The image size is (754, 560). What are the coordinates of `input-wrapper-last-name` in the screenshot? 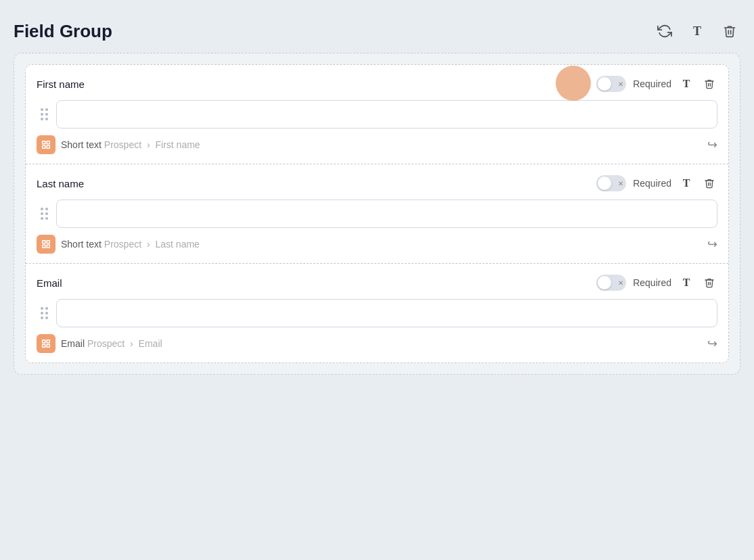 It's located at (377, 214).